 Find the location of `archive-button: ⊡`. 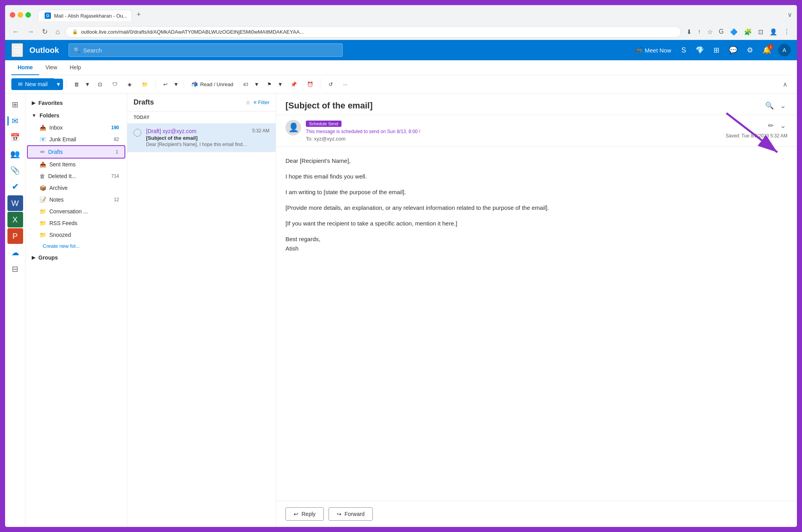

archive-button: ⊡ is located at coordinates (100, 85).